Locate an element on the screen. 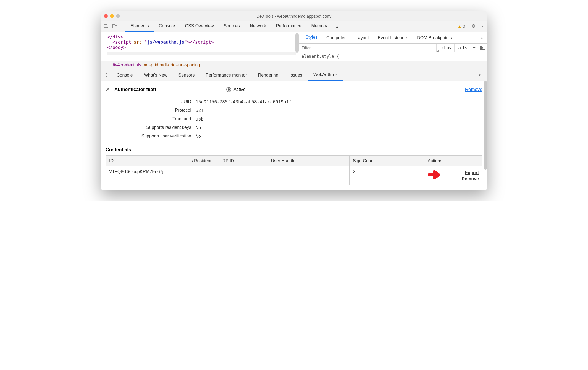  col-actions: Actions is located at coordinates (453, 161).